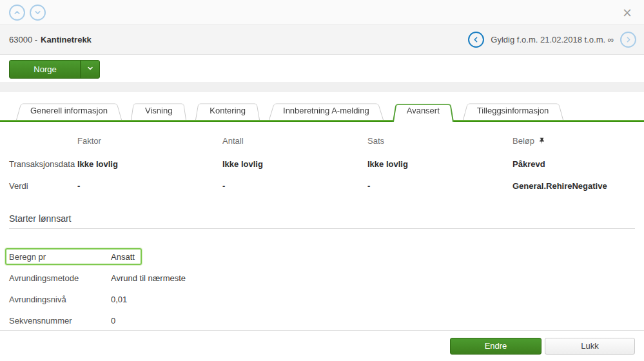 The width and height of the screenshot is (644, 361). I want to click on tab-avansert: Avansert, so click(423, 111).